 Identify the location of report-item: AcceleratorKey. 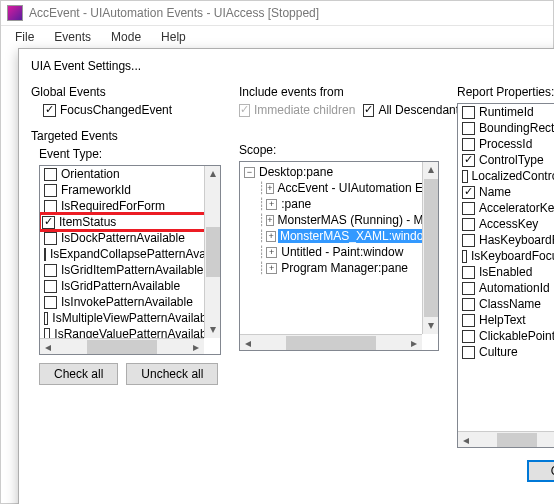
(506, 208).